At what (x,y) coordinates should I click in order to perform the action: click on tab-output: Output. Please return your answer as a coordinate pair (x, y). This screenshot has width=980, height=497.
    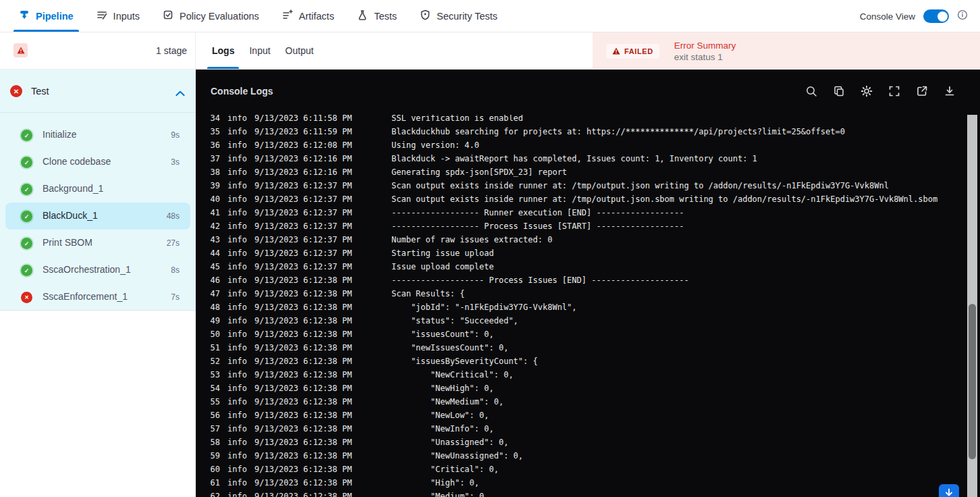
    Looking at the image, I should click on (300, 51).